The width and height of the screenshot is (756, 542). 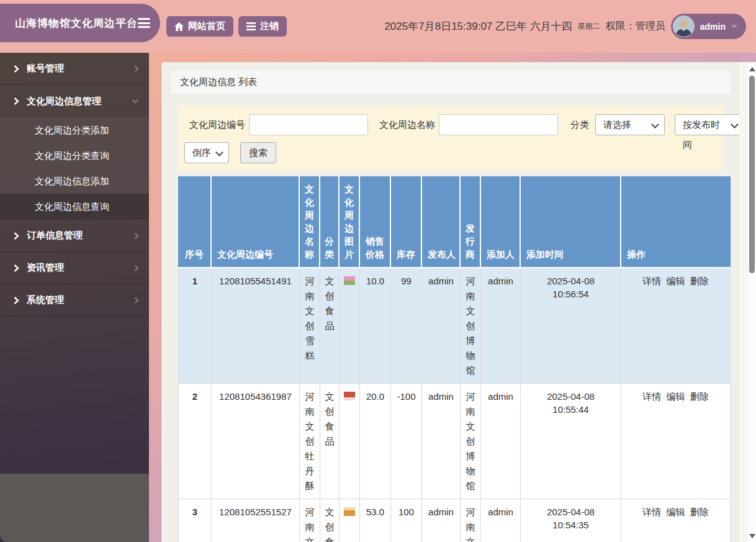 I want to click on cell-price: 20.0, so click(x=376, y=441).